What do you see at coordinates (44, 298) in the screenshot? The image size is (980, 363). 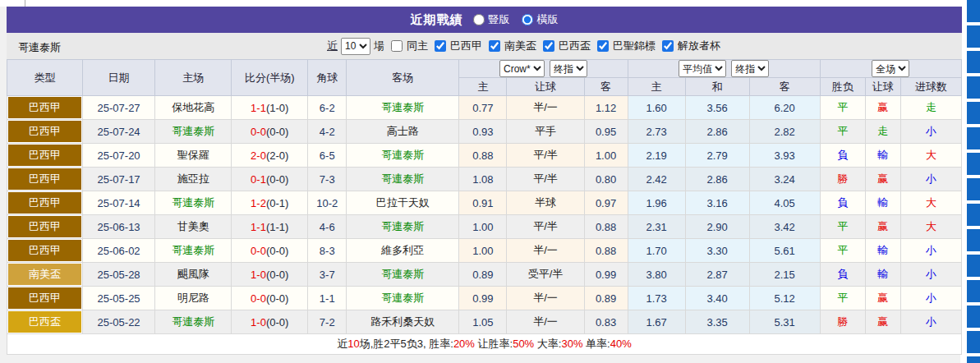 I see `league-badge: 巴西甲` at bounding box center [44, 298].